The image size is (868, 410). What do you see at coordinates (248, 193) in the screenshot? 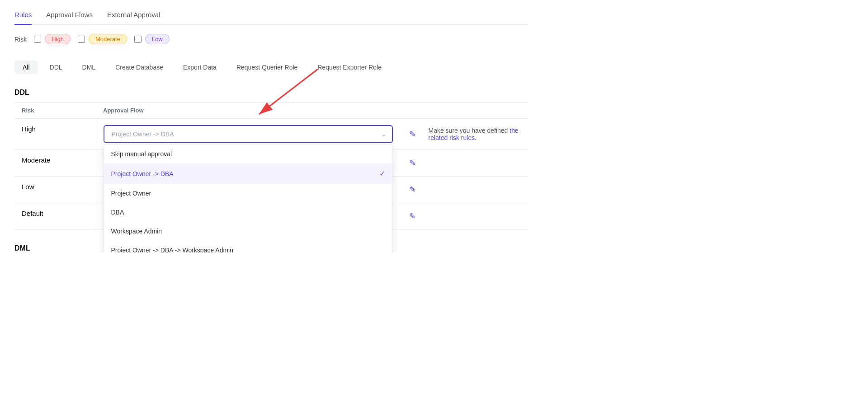
I see `dropdown-item-project-owner: Project Owner` at bounding box center [248, 193].